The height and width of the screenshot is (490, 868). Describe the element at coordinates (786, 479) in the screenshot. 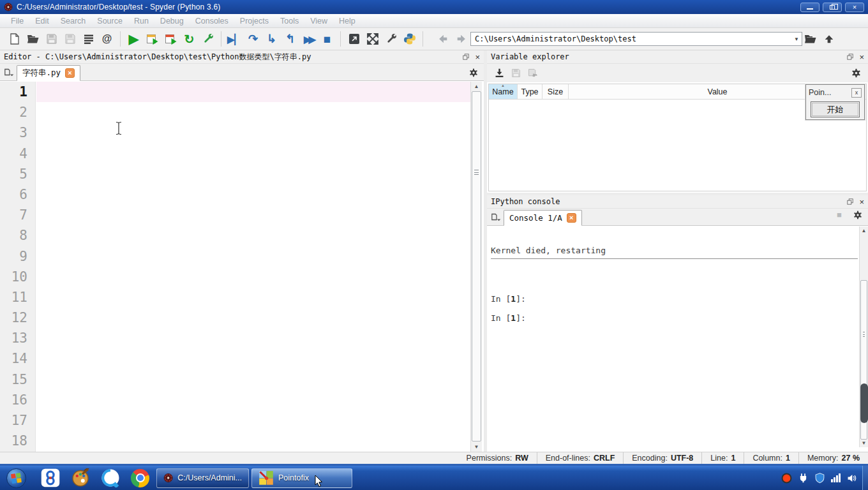

I see `recording-icon` at that location.